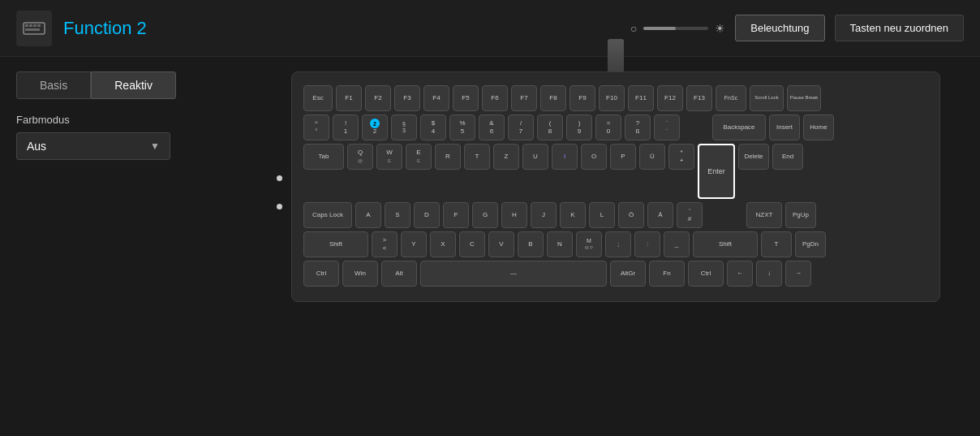 Image resolution: width=980 pixels, height=436 pixels. What do you see at coordinates (433, 127) in the screenshot?
I see `key-4: $4` at bounding box center [433, 127].